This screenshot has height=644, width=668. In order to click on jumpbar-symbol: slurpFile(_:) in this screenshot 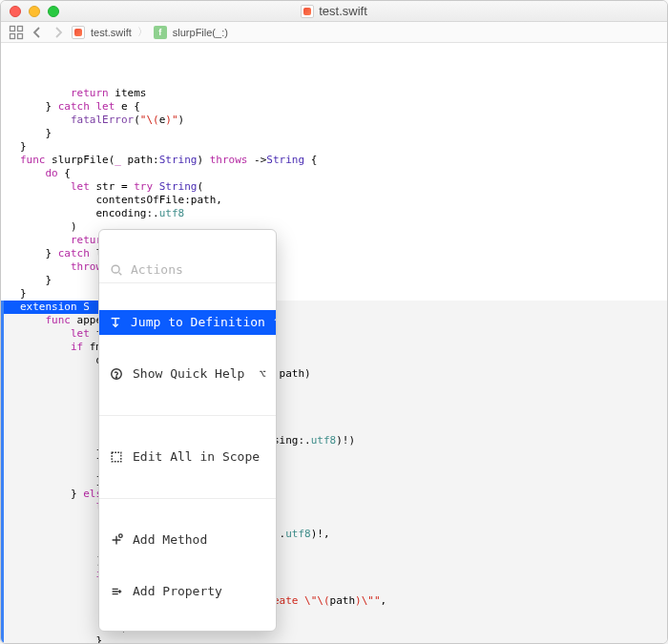, I will do `click(200, 32)`.